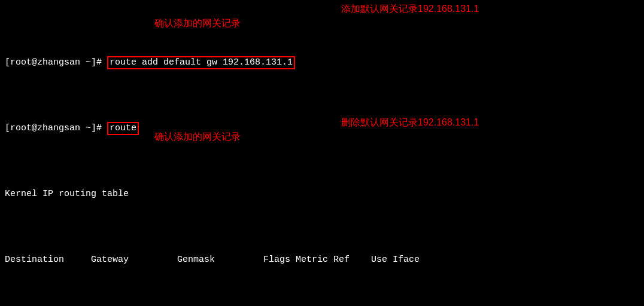 The height and width of the screenshot is (306, 644). I want to click on annotation-confirm1: 确认添加的网关记录, so click(198, 23).